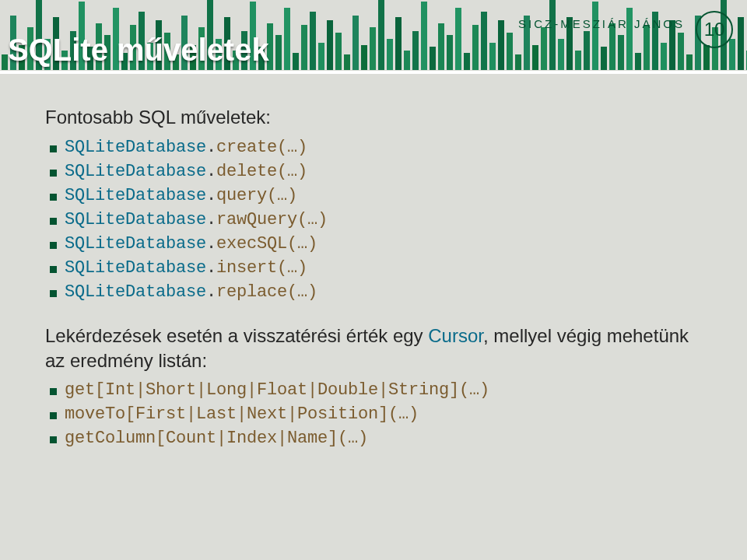  What do you see at coordinates (376, 244) in the screenshot?
I see `list-item: SQLiteDatabase.execSQL(…)` at bounding box center [376, 244].